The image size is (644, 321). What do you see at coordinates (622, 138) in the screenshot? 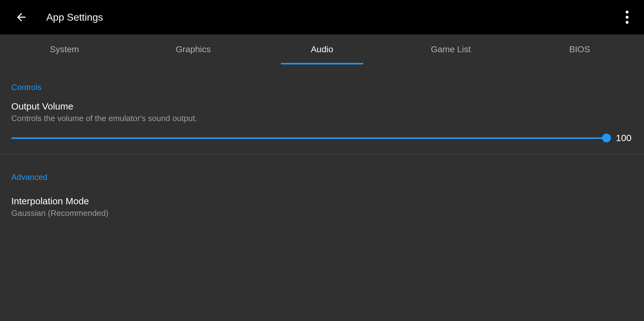
I see `output-volume-value: 100` at bounding box center [622, 138].